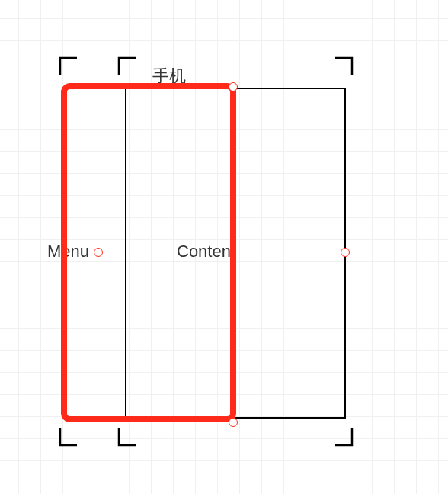  Describe the element at coordinates (98, 252) in the screenshot. I see `resize-handle-left` at that location.